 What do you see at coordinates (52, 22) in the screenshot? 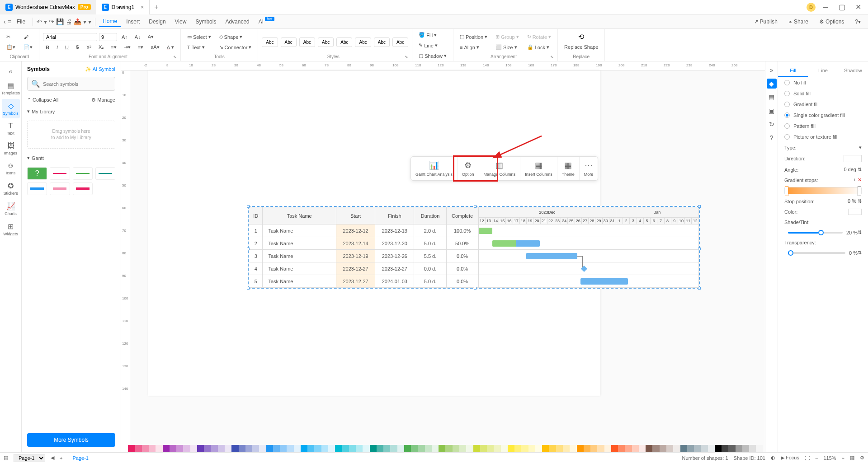
I see `redo-icon: ↷` at bounding box center [52, 22].